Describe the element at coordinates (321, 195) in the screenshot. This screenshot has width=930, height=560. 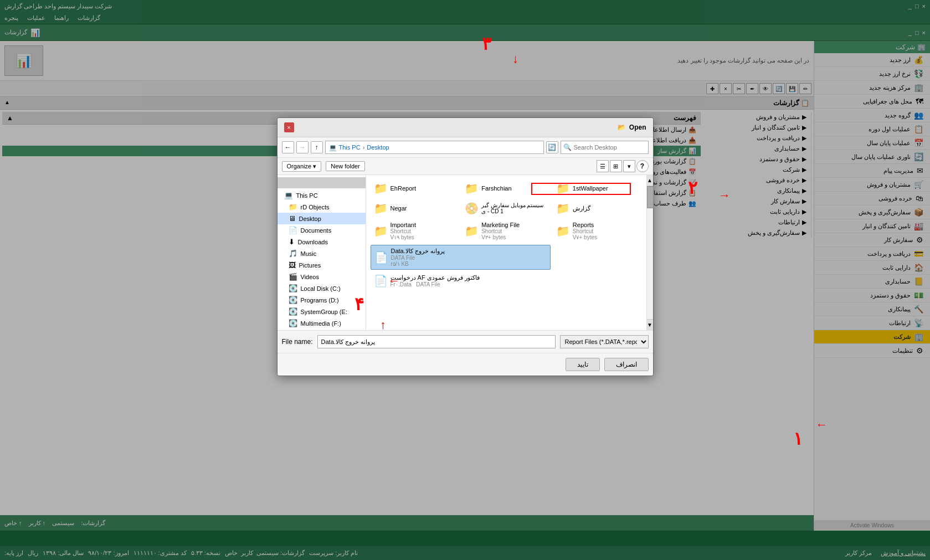
I see `nav-this-pc: 💻 This PC` at that location.